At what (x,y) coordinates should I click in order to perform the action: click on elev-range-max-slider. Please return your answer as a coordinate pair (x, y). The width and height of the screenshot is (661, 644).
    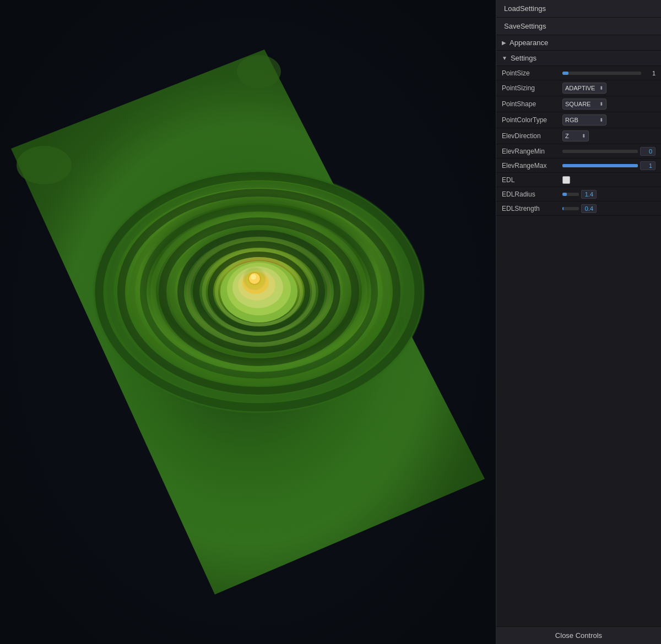
    Looking at the image, I should click on (600, 166).